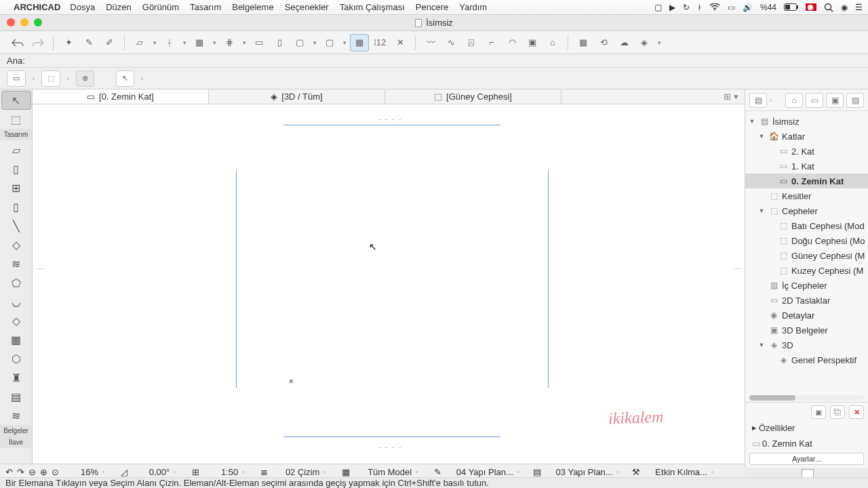 This screenshot has height=488, width=868. Describe the element at coordinates (681, 472) in the screenshot. I see `renov-value: Etkin Kılma...` at that location.